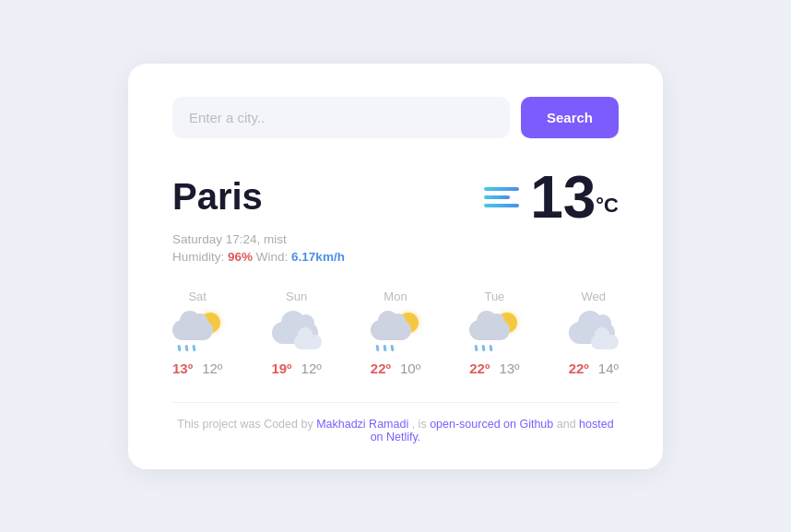  I want to click on temps: 22º14º, so click(594, 369).